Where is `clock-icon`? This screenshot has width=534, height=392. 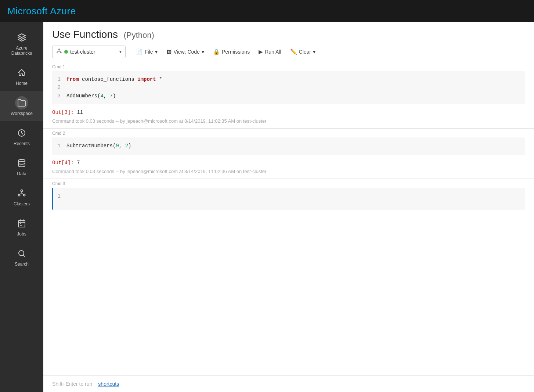
clock-icon is located at coordinates (22, 133).